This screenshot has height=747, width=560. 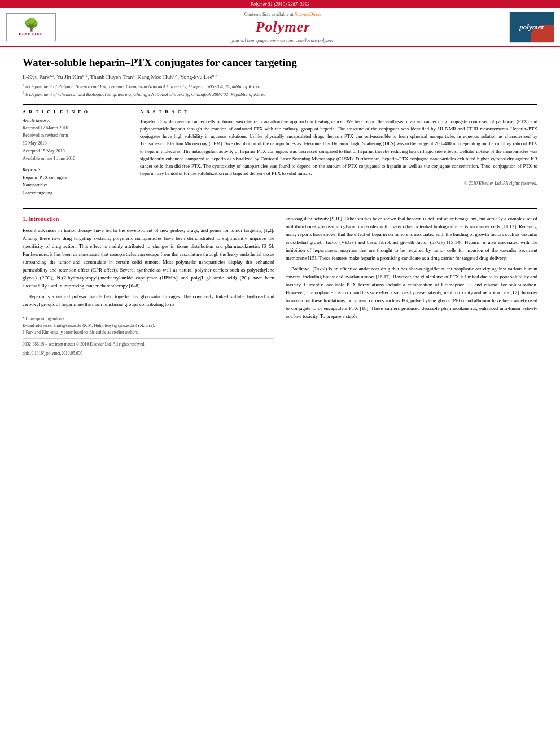 I want to click on body-col-left: 1. Introduction Recent advances in tumor…, so click(x=148, y=286).